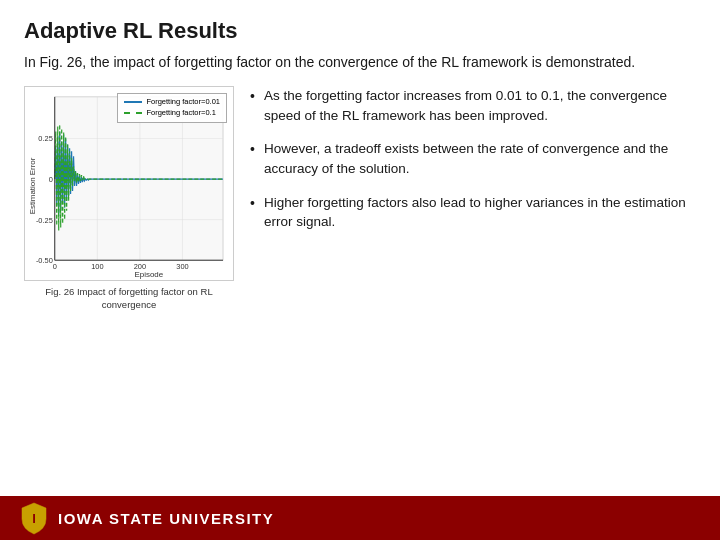 Image resolution: width=720 pixels, height=540 pixels. I want to click on bullet-text-3: Higher forgetting factors also lead to h…, so click(480, 212).